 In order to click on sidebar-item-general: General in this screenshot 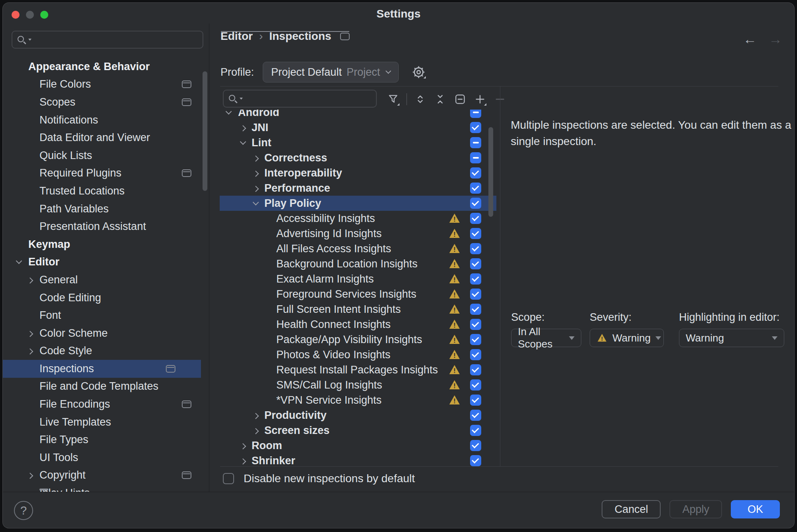, I will do `click(106, 280)`.